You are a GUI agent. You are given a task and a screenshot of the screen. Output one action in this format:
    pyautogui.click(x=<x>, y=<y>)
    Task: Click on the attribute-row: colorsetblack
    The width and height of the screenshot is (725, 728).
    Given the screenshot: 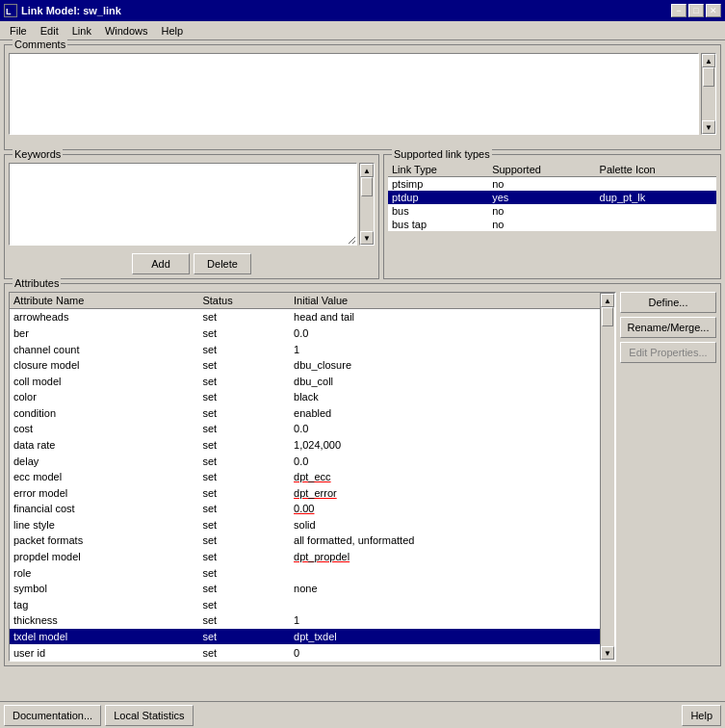 What is the action you would take?
    pyautogui.click(x=304, y=397)
    